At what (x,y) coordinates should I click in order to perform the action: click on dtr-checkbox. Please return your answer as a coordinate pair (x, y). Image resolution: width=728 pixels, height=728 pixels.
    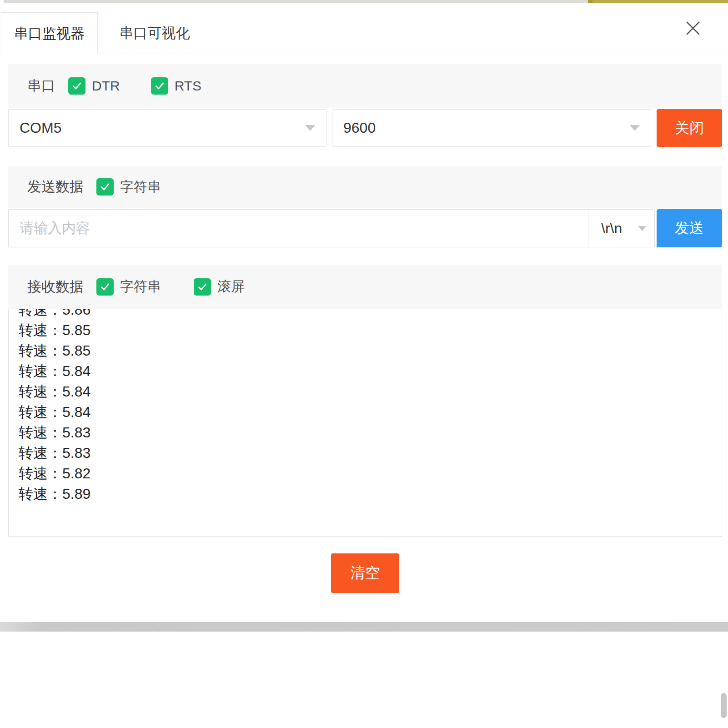
    Looking at the image, I should click on (77, 86).